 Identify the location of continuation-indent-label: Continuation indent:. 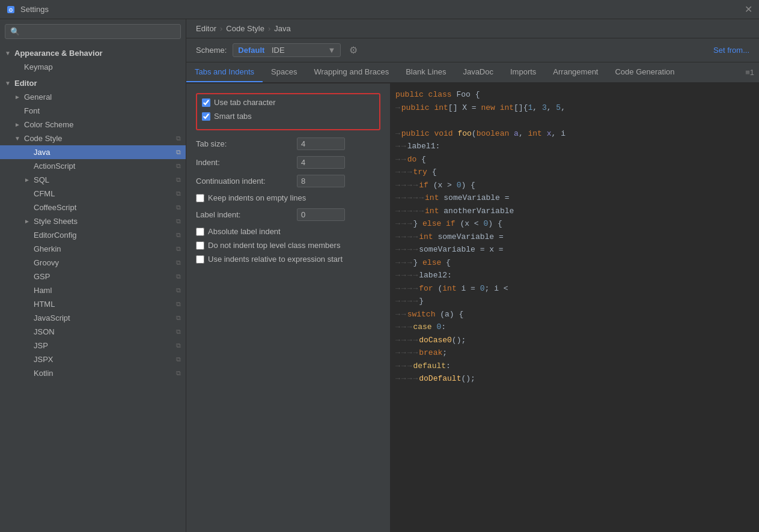
(244, 181).